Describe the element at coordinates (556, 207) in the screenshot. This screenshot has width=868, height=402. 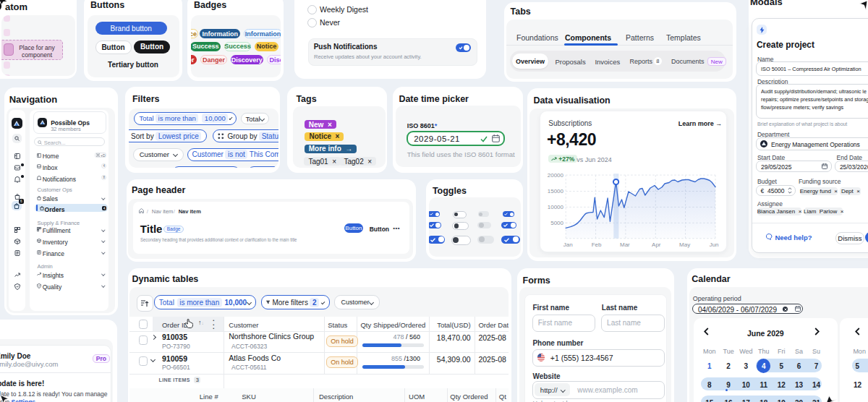
I see `svg-text: 10000` at that location.